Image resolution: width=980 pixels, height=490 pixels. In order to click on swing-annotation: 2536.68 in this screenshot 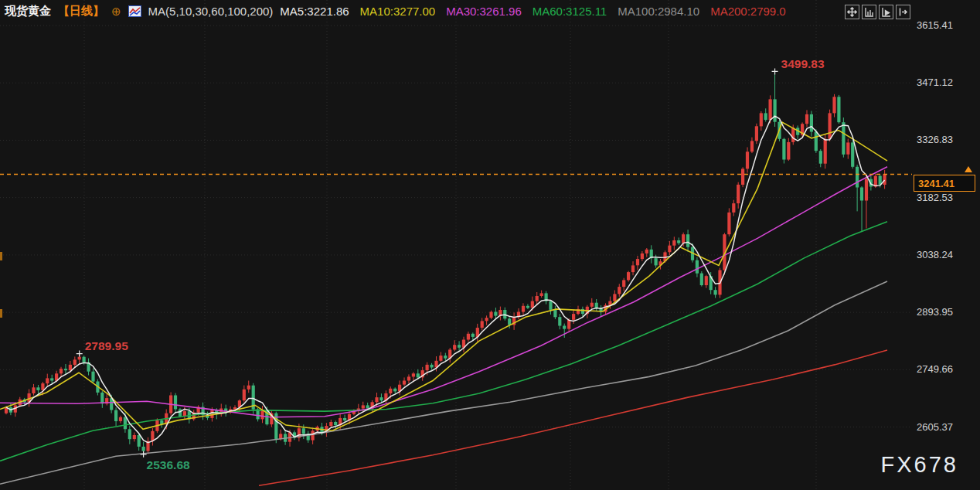, I will do `click(168, 465)`.